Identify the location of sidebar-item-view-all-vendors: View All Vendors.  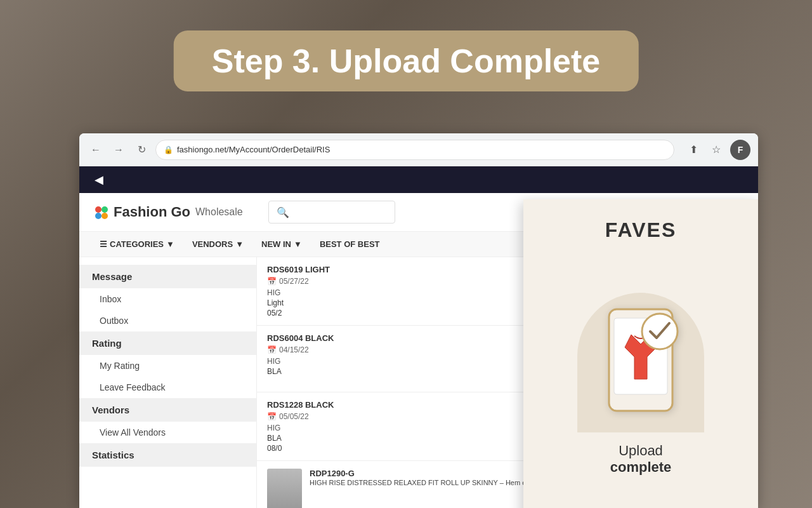
(167, 432).